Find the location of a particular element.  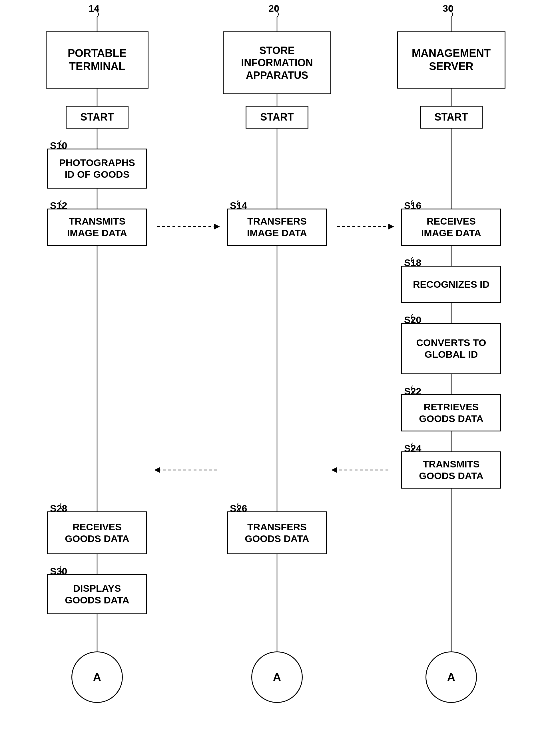

s10-photographs-box: PHOTOGRAPHSID OF GOODS is located at coordinates (97, 168).